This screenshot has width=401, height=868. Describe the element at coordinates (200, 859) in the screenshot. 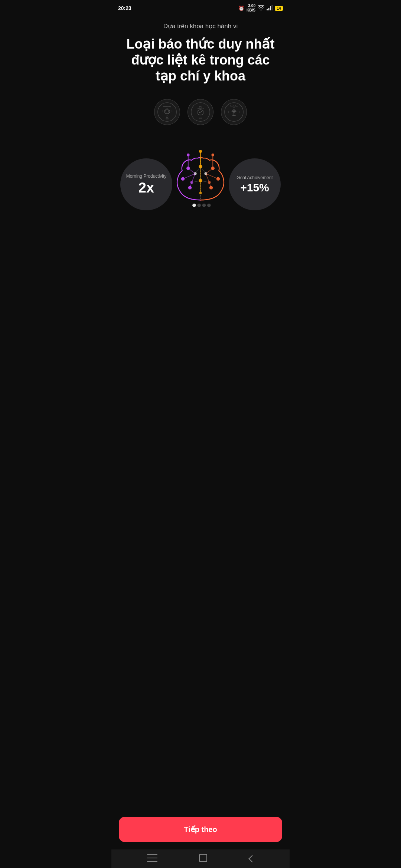

I see `nav-bar` at that location.